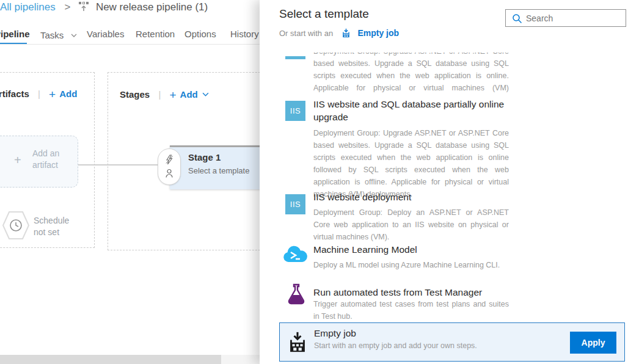 The image size is (628, 364). Describe the element at coordinates (130, 44) in the screenshot. I see `tabbar-divider` at that location.